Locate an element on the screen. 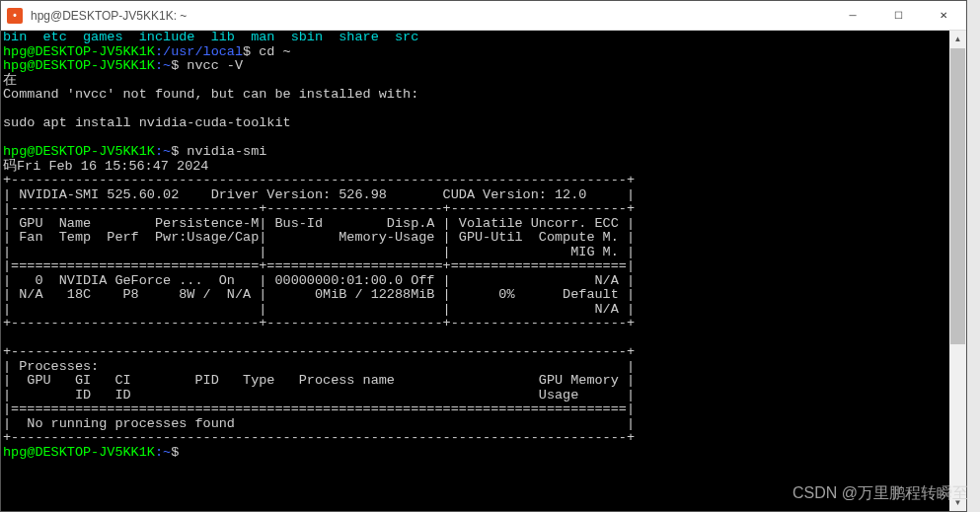 This screenshot has height=512, width=980. ubuntu-icon: • is located at coordinates (15, 16).